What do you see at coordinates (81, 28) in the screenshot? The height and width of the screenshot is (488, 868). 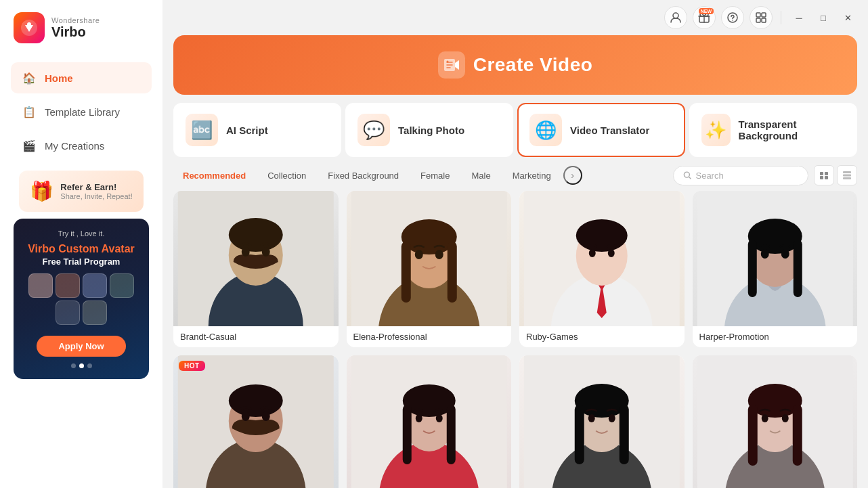 I see `app-logo: Wondershare Virbo` at bounding box center [81, 28].